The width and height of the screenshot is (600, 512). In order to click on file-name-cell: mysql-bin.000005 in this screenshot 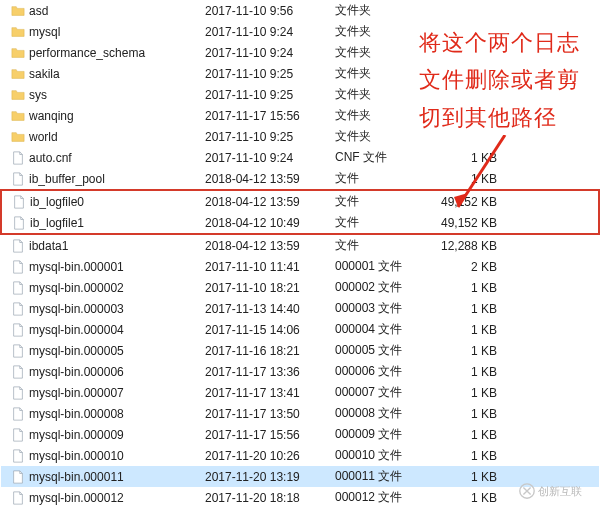, I will do `click(101, 350)`.